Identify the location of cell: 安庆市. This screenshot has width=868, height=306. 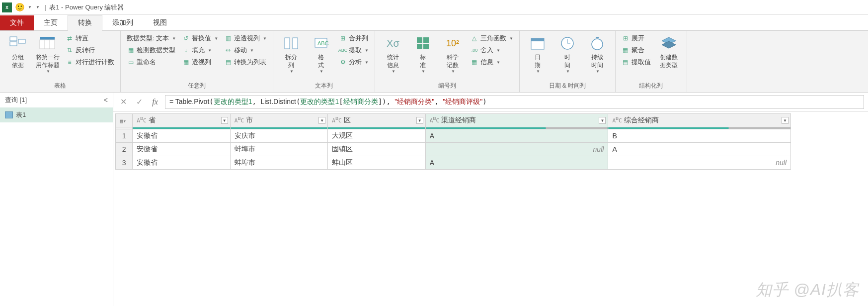
(279, 136).